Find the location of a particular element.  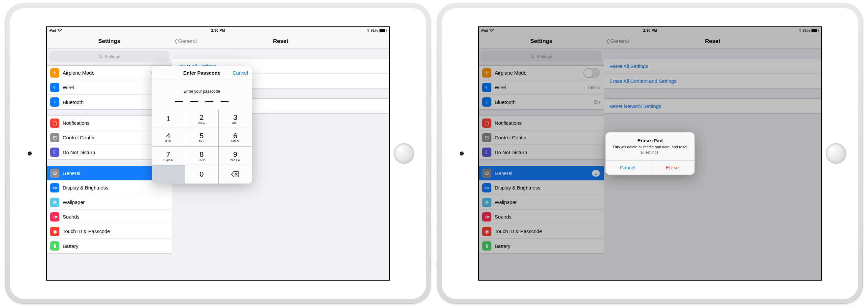

sidebar-item-sounds: 🕪Sounds is located at coordinates (109, 217).